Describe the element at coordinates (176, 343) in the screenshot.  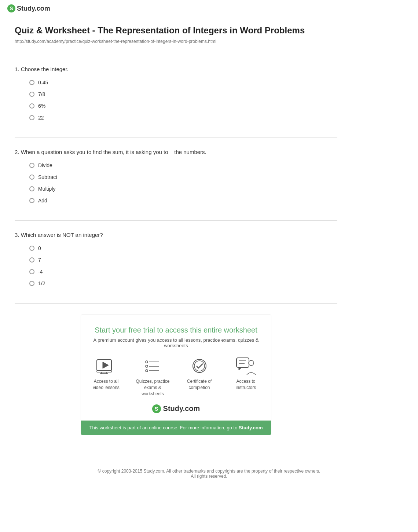
I see `premium-subtitle: A premium account gives you access to al…` at that location.